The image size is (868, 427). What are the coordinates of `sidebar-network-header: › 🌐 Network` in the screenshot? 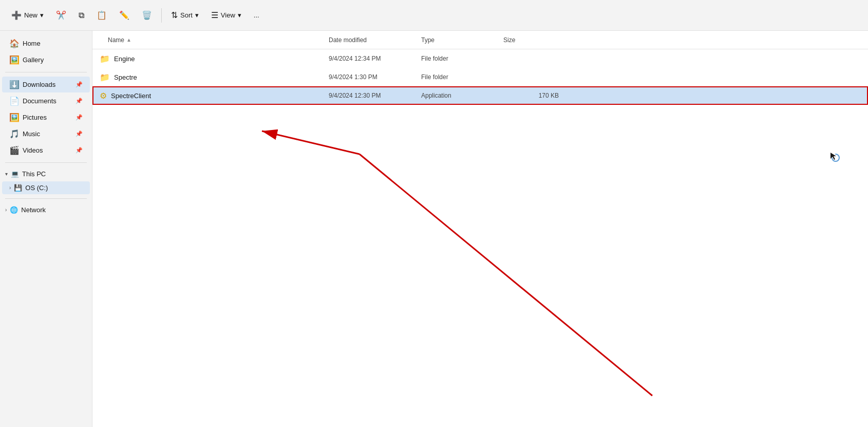 It's located at (46, 210).